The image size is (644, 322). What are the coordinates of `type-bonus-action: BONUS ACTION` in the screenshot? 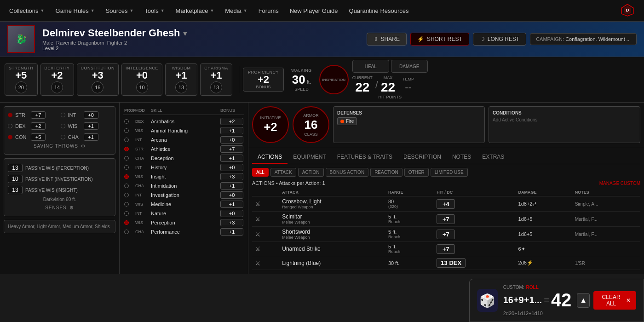 It's located at (347, 172).